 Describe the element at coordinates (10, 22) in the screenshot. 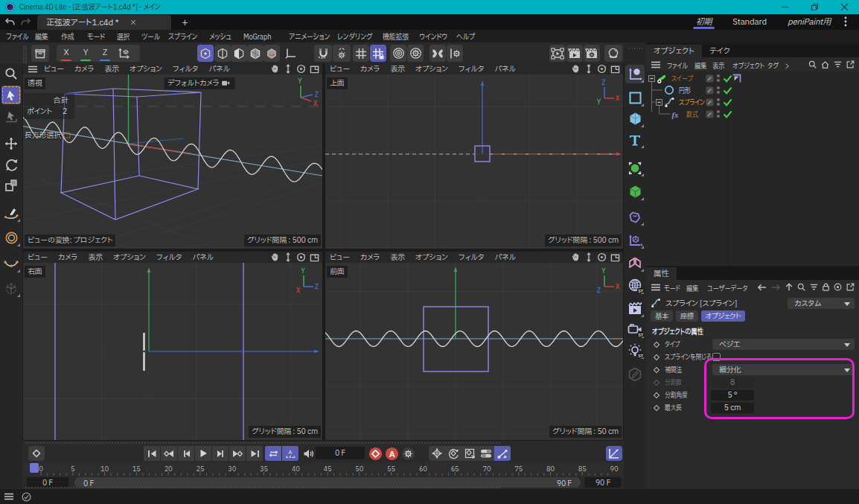

I see `undo-icon` at that location.